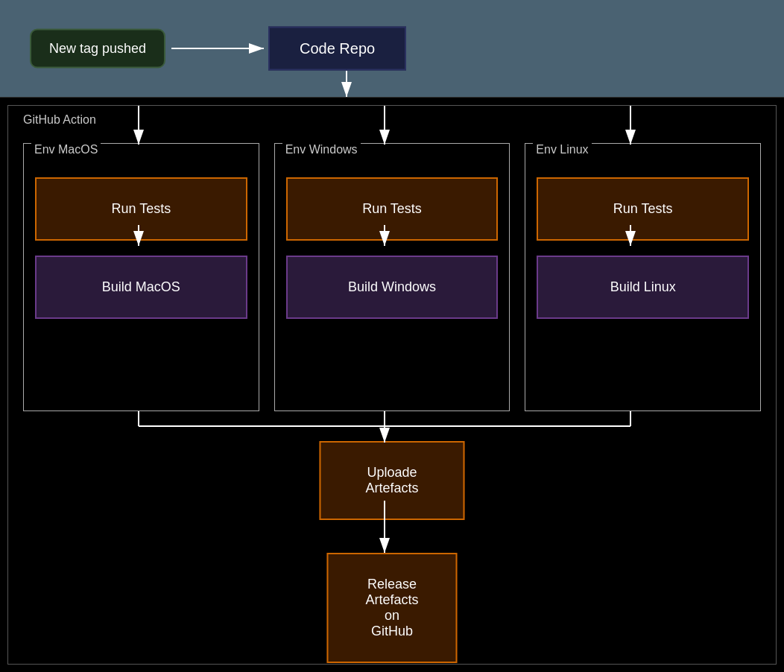 The width and height of the screenshot is (784, 672). What do you see at coordinates (337, 49) in the screenshot?
I see `code-repo-box: Code Repo` at bounding box center [337, 49].